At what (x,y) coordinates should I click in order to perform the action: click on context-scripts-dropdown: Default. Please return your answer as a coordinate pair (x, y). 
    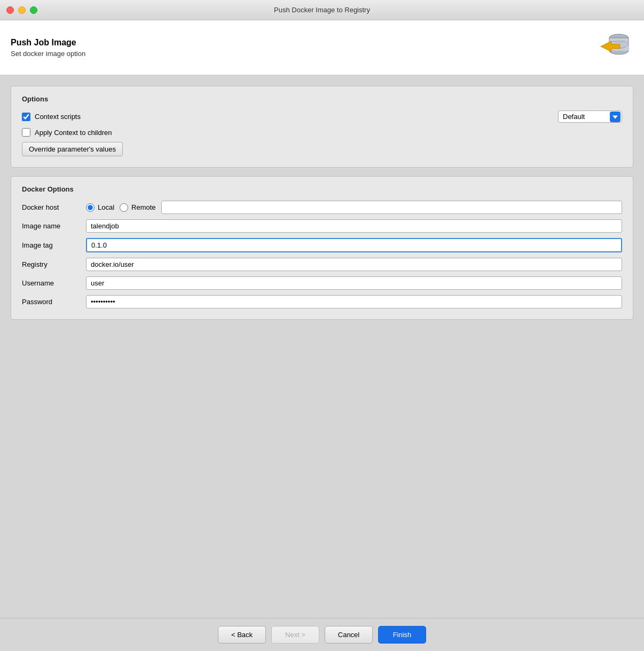
    Looking at the image, I should click on (590, 116).